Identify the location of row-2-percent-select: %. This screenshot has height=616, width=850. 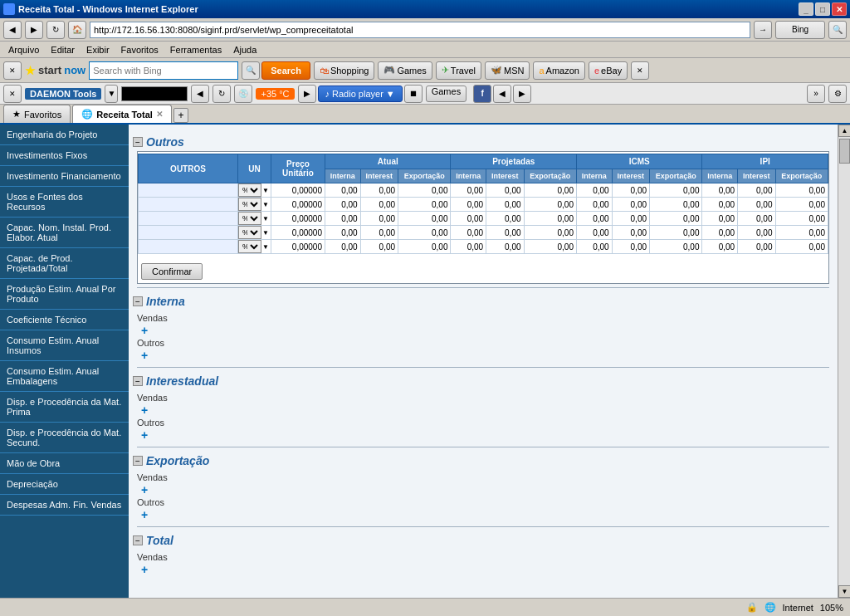
(250, 218).